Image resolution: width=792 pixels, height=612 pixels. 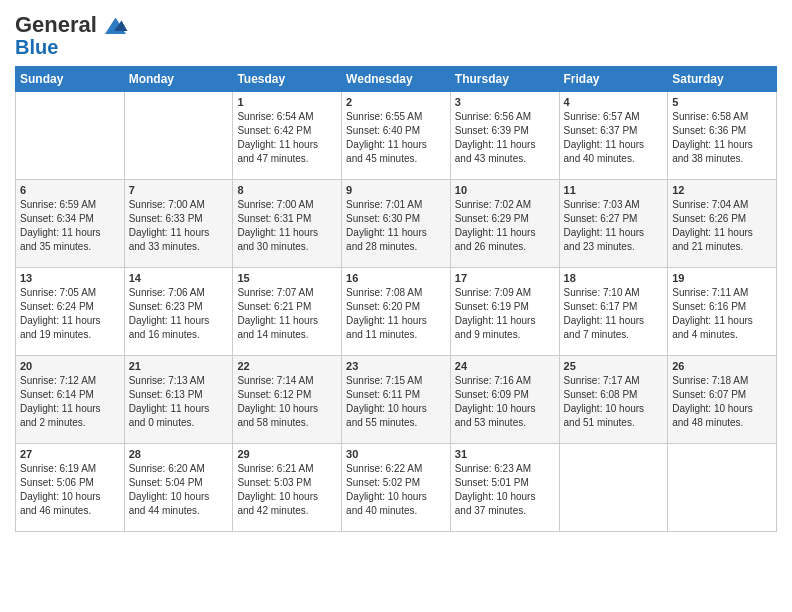 I want to click on cell-5-3: 29Sunrise: 6:21 AM Sunset: 5:03 PM Dayli…, so click(x=288, y=488).